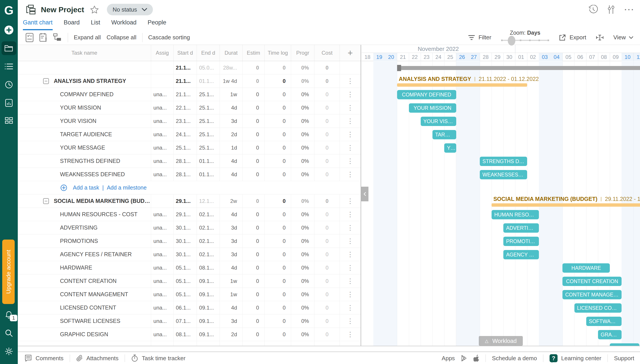  I want to click on custom-columns-button, so click(30, 38).